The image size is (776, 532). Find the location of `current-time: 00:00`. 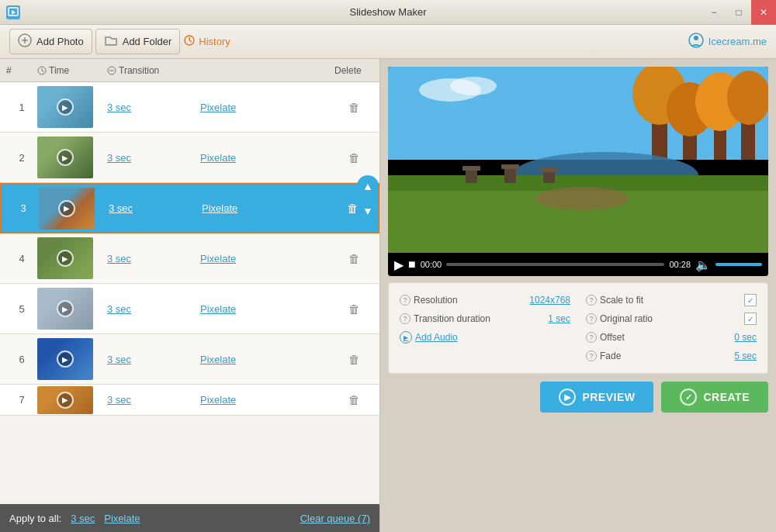

current-time: 00:00 is located at coordinates (431, 264).